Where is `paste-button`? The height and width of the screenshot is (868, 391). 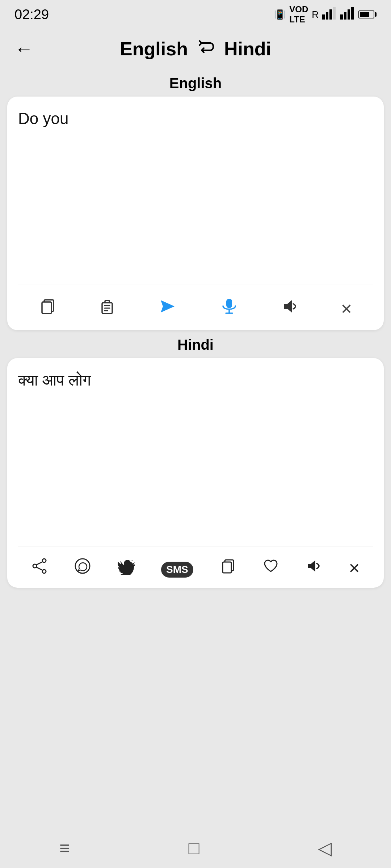 paste-button is located at coordinates (107, 308).